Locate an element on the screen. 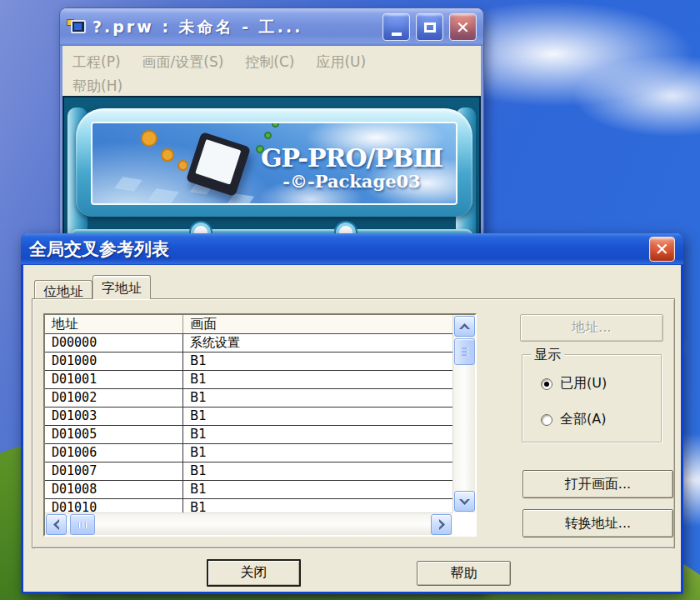  tab-word-address: 字地址 is located at coordinates (122, 287).